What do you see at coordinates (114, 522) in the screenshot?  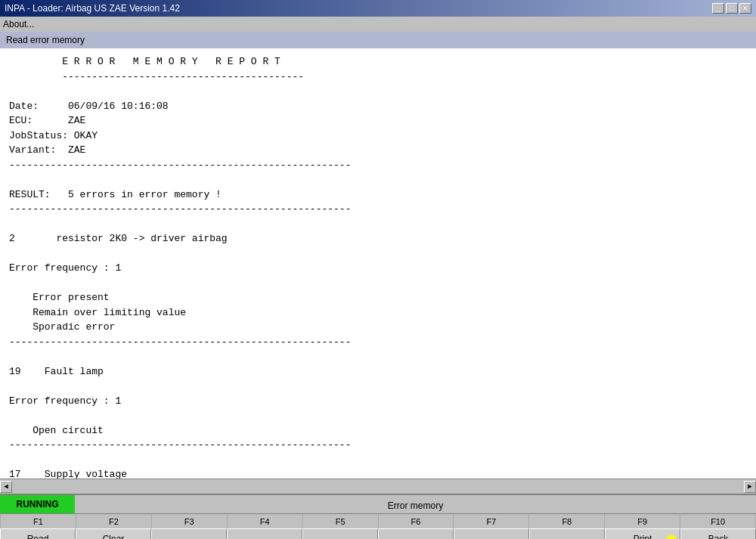 I see `fkey-label-f2: F2` at bounding box center [114, 522].